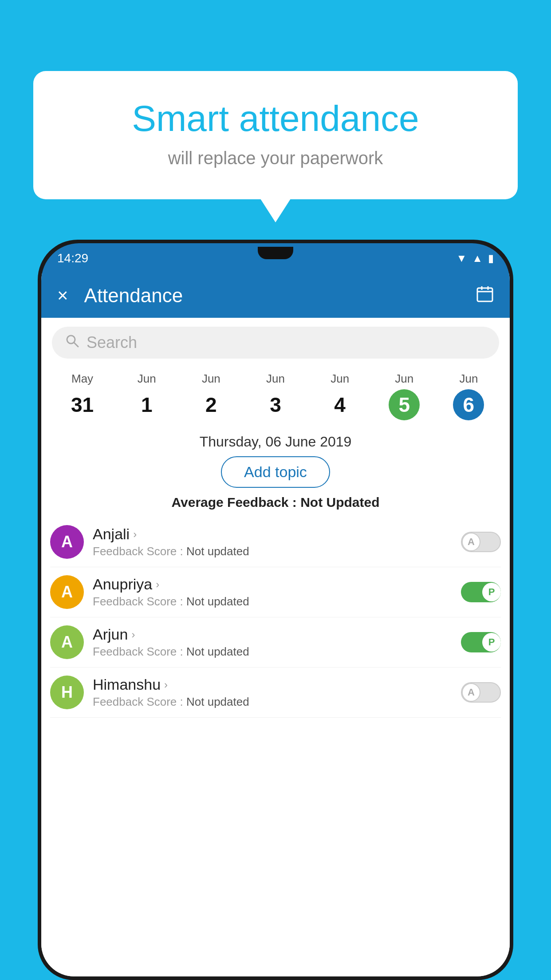 This screenshot has height=980, width=551. Describe the element at coordinates (83, 405) in the screenshot. I see `cal-date-number: 31` at that location.